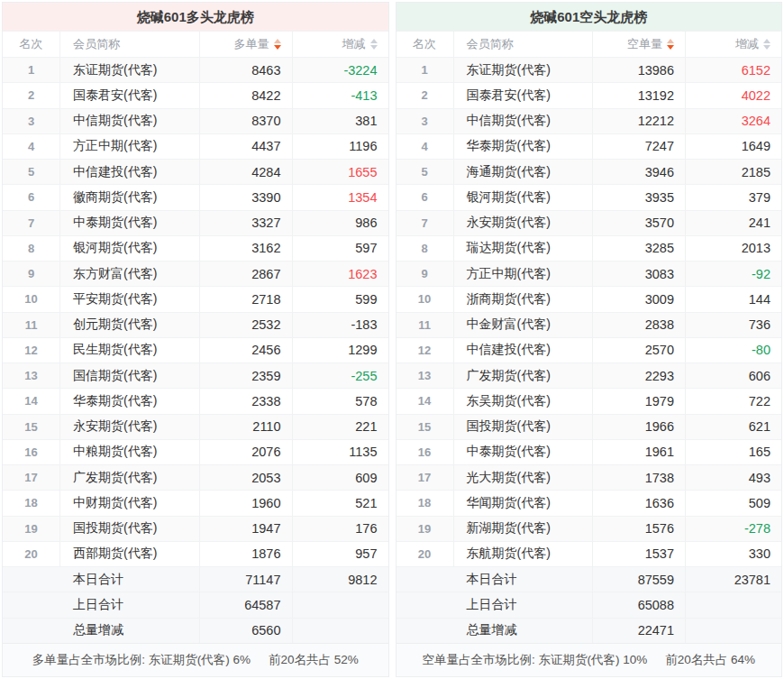 This screenshot has height=679, width=784. I want to click on volume-cell: 2838, so click(640, 325).